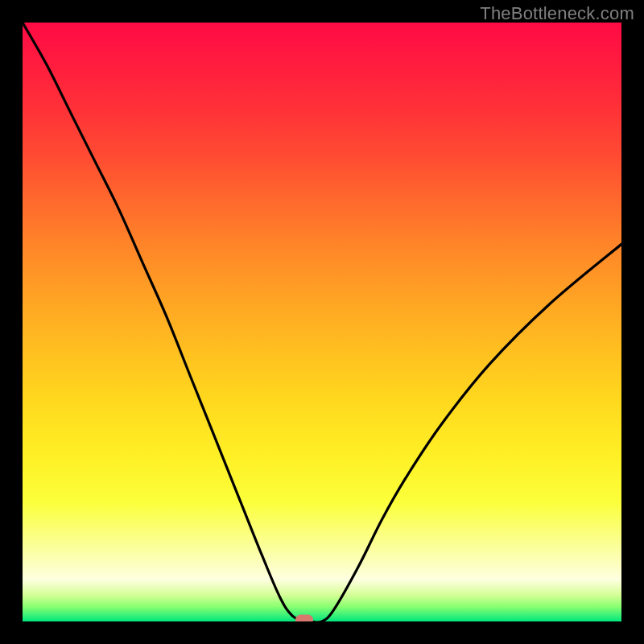  What do you see at coordinates (557, 14) in the screenshot?
I see `watermark-text: TheBottleneck.com` at bounding box center [557, 14].